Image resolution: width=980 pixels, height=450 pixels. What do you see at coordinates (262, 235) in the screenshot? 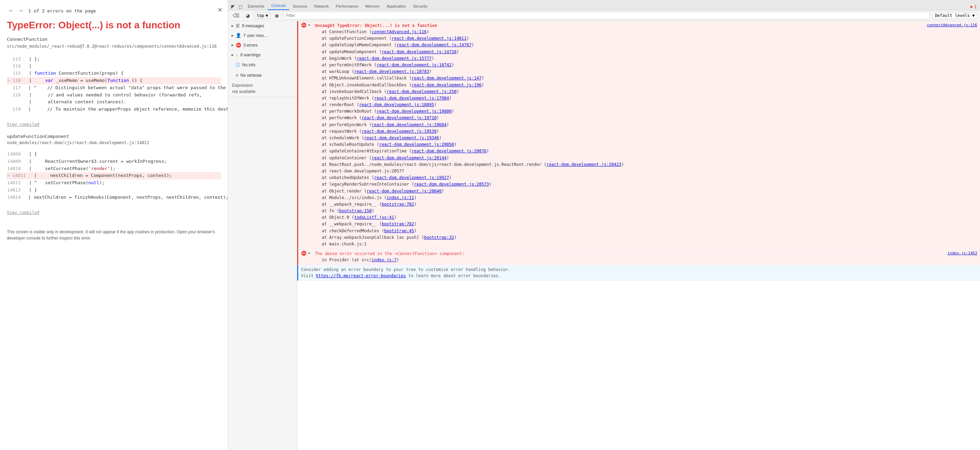
I see `console-sidebar: ▶ ☰ 9 messages ▶ 👤 7 user mes... ▶ ⛔ 3 e…` at bounding box center [262, 235].